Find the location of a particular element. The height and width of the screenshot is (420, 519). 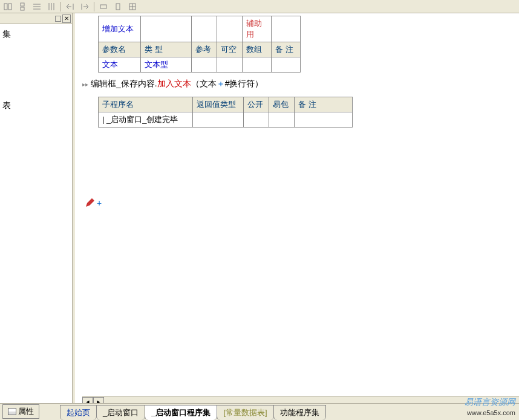

code-marker-icon: ▸▸ is located at coordinates (85, 85).